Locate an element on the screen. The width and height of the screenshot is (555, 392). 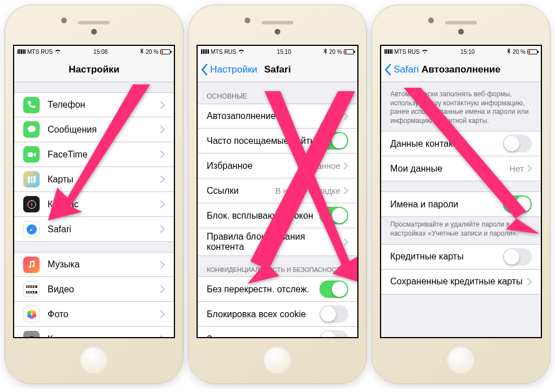
row-label: Без перекрестн. отслеж. is located at coordinates (263, 289).